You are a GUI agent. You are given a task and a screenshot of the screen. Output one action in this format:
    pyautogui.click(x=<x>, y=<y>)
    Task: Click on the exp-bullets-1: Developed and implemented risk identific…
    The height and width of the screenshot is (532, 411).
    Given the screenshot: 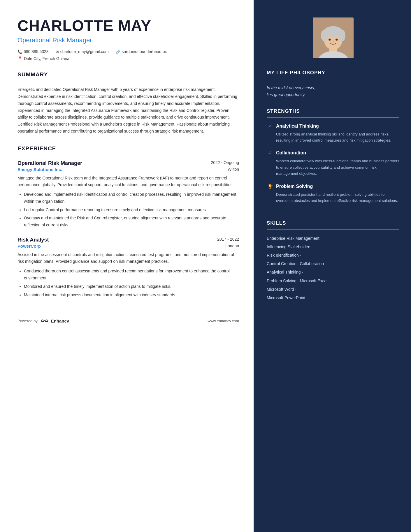 What is the action you would take?
    pyautogui.click(x=128, y=210)
    